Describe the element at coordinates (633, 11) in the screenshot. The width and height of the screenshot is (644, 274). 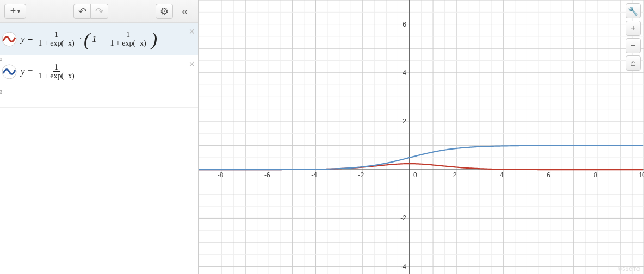
I see `graph-settings-button: 🔧` at that location.